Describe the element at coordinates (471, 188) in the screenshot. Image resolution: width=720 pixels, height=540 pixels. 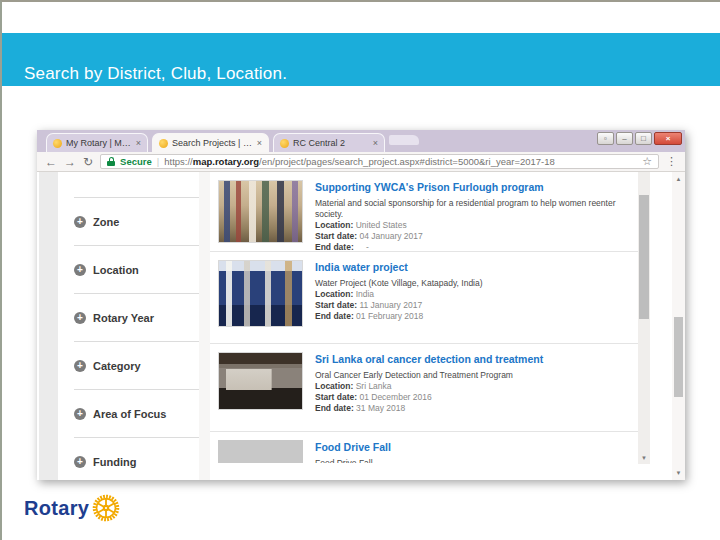
I see `project-title-link: Supporting YWCA's Prison Furlough progra…` at that location.